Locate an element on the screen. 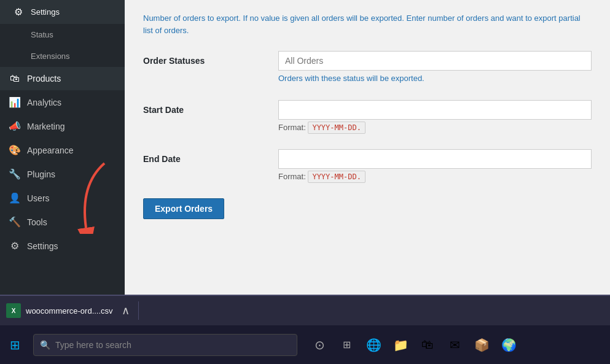 Image resolution: width=610 pixels, height=364 pixels. products-icon: 🛍 is located at coordinates (15, 79).